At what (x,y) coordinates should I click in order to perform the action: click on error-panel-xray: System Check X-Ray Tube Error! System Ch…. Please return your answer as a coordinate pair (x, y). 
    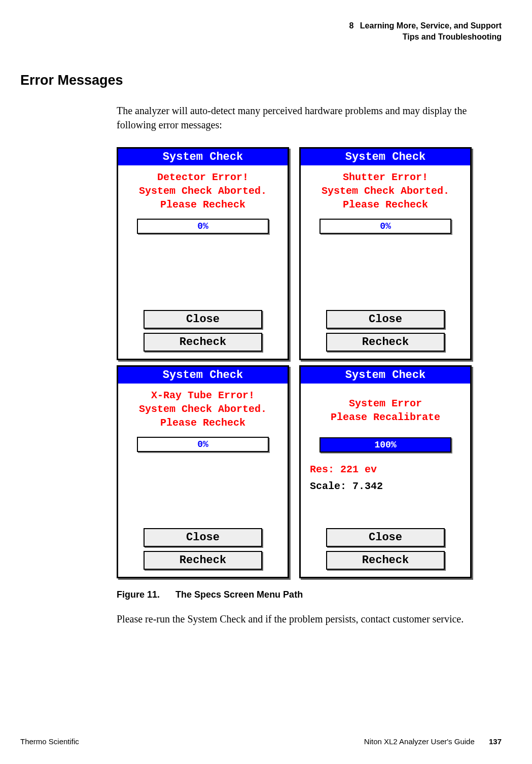
    Looking at the image, I should click on (203, 472).